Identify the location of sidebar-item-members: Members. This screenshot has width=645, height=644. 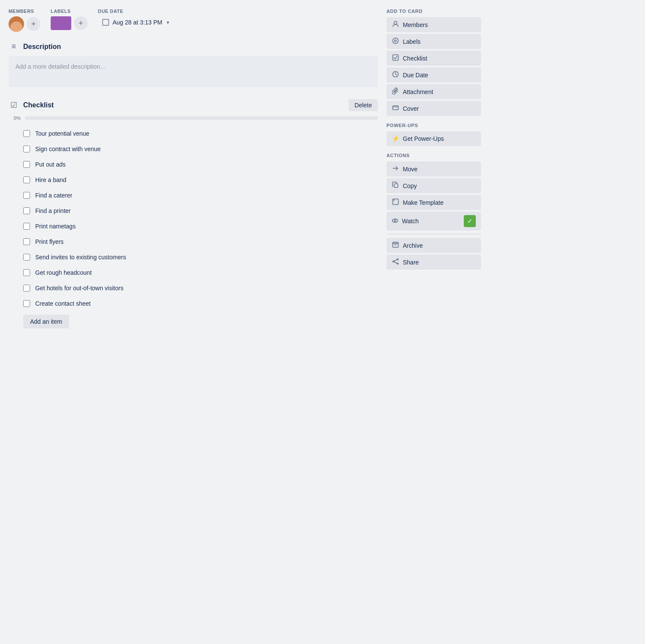
(434, 25).